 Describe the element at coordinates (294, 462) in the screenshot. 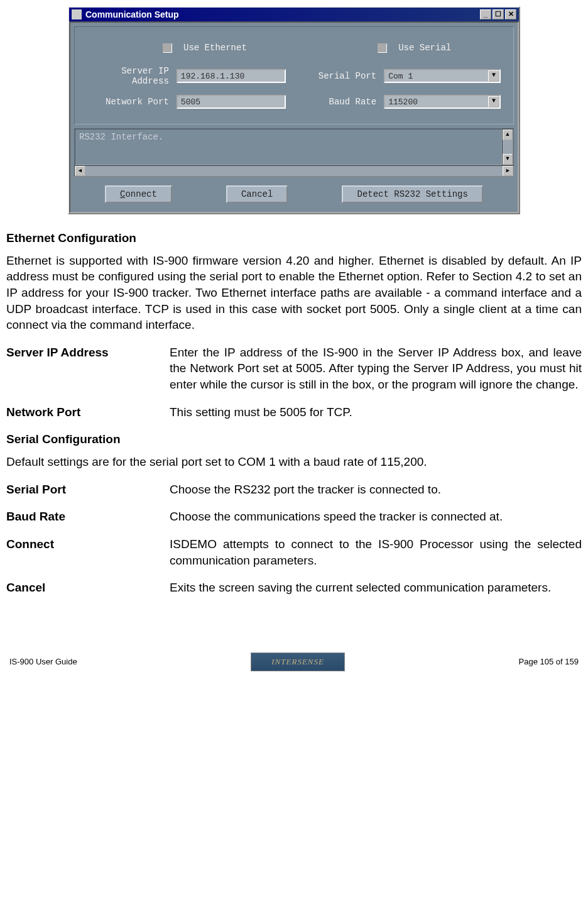

I see `serial-config-paragraph: Default settings are for the serial port…` at that location.